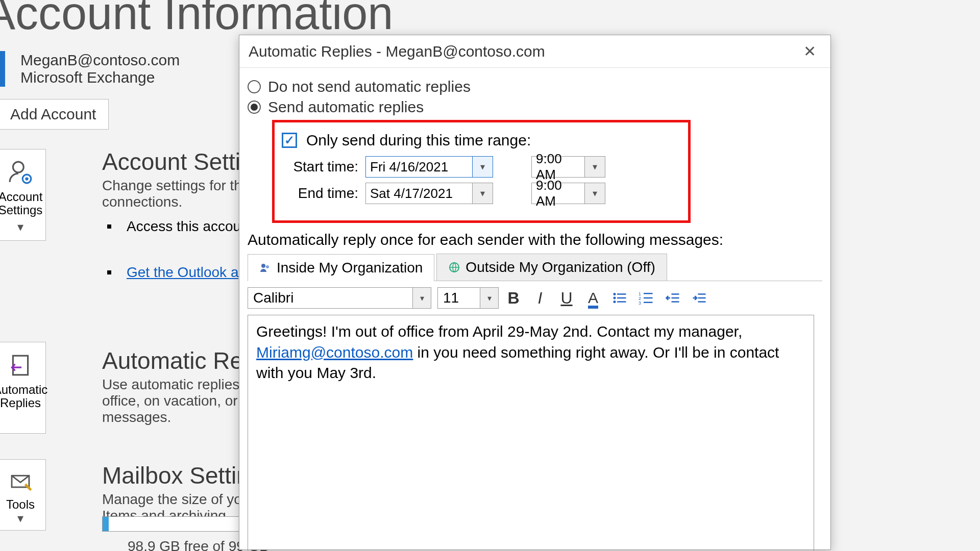 The height and width of the screenshot is (551, 980). What do you see at coordinates (21, 210) in the screenshot?
I see `tile-label: Settings` at bounding box center [21, 210].